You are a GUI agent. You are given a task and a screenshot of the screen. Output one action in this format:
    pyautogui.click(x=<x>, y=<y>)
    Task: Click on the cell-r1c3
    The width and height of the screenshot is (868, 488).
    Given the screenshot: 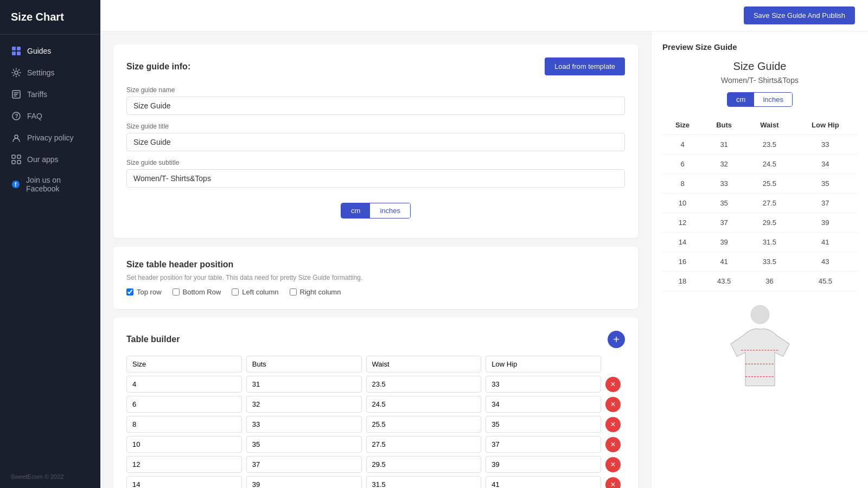 What is the action you would take?
    pyautogui.click(x=424, y=384)
    